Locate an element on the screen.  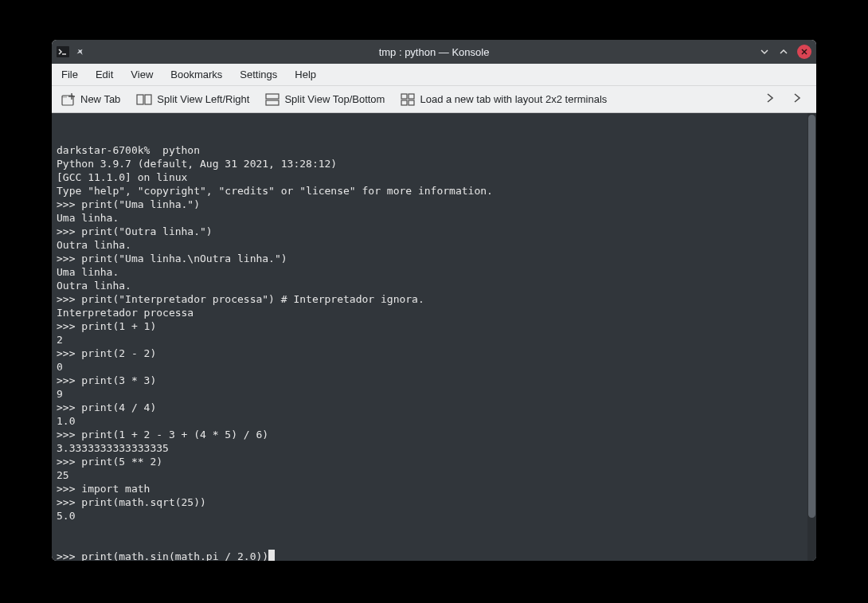
split-lr-label: Split View Left/Right is located at coordinates (203, 99).